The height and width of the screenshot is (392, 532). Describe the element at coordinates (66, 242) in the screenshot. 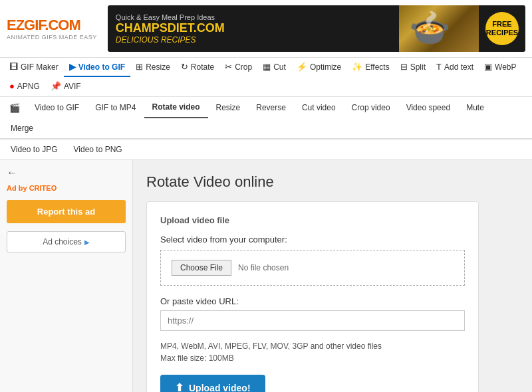

I see `ad-choices-button: Ad choices ▶` at that location.